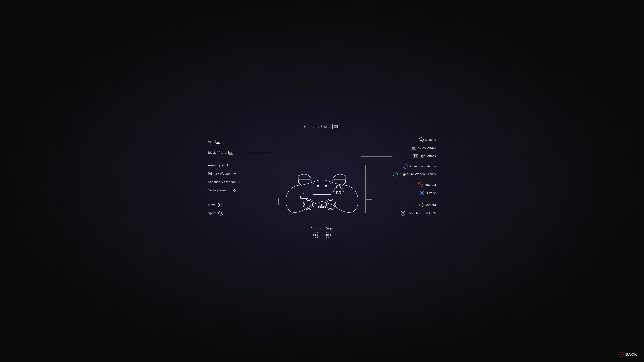 The height and width of the screenshot is (362, 644). Describe the element at coordinates (396, 174) in the screenshot. I see `triangle-button-icon: △` at that location.